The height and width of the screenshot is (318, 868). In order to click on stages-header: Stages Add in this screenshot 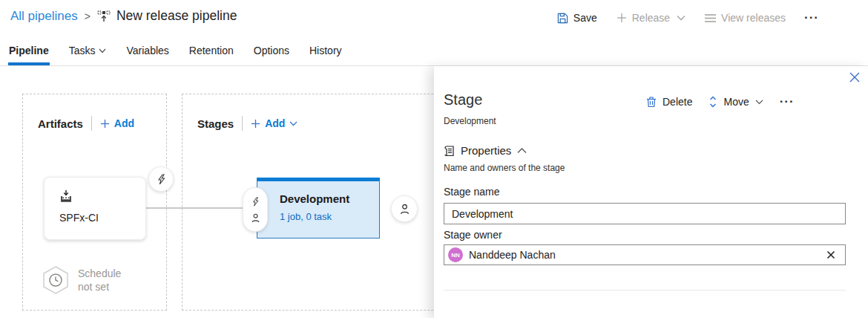, I will do `click(248, 123)`.